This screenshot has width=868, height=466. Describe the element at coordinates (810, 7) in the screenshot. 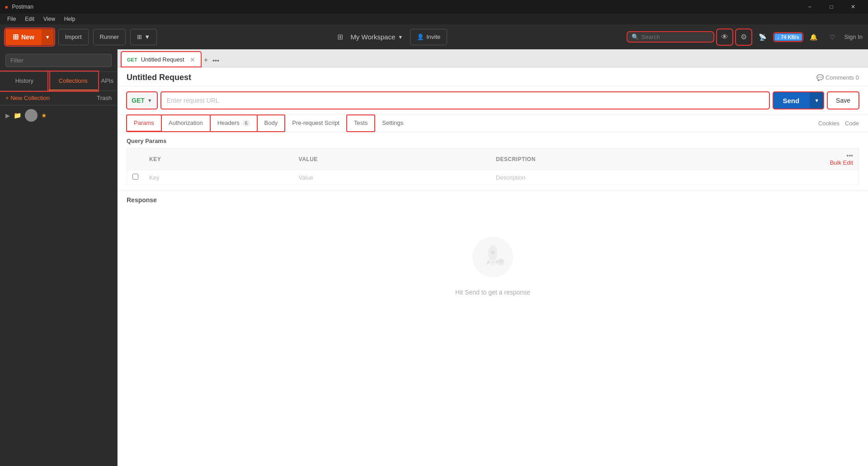

I see `minimize-button: −` at that location.